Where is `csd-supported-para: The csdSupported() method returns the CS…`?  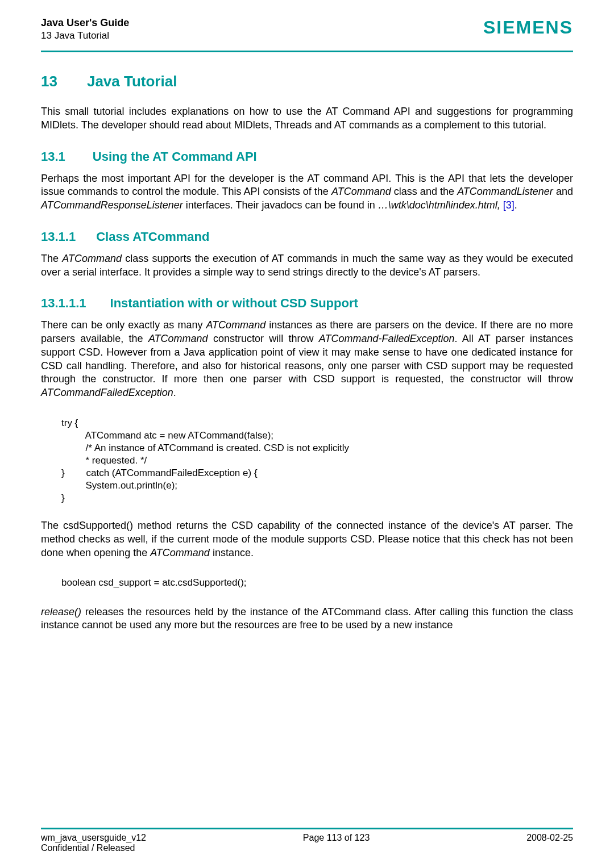 csd-supported-para: The csdSupported() method returns the CS… is located at coordinates (307, 540).